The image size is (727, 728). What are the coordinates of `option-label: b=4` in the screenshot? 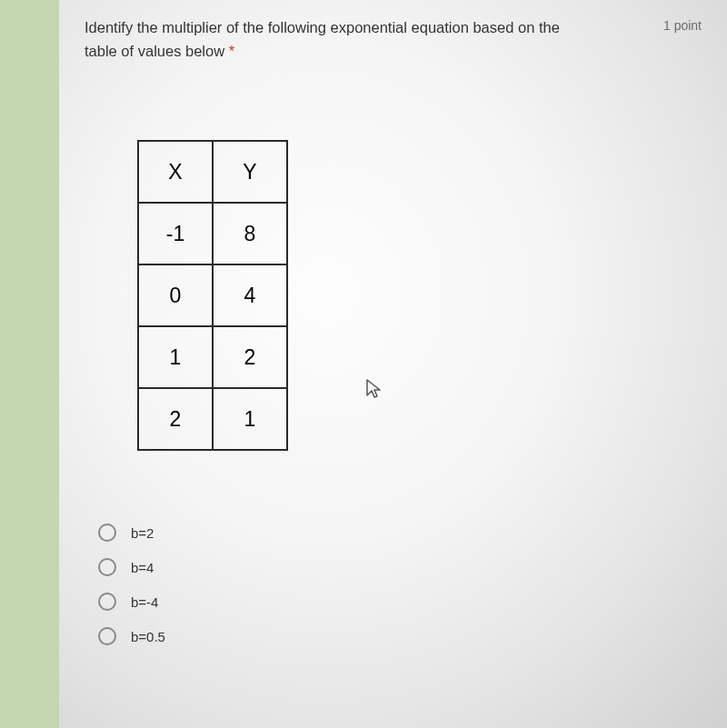 It's located at (142, 567).